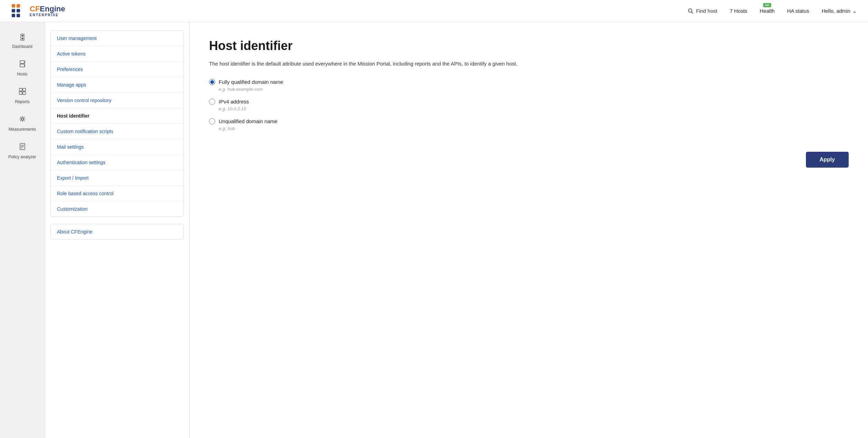  I want to click on logo: CF Engine ENTERPRISE, so click(38, 11).